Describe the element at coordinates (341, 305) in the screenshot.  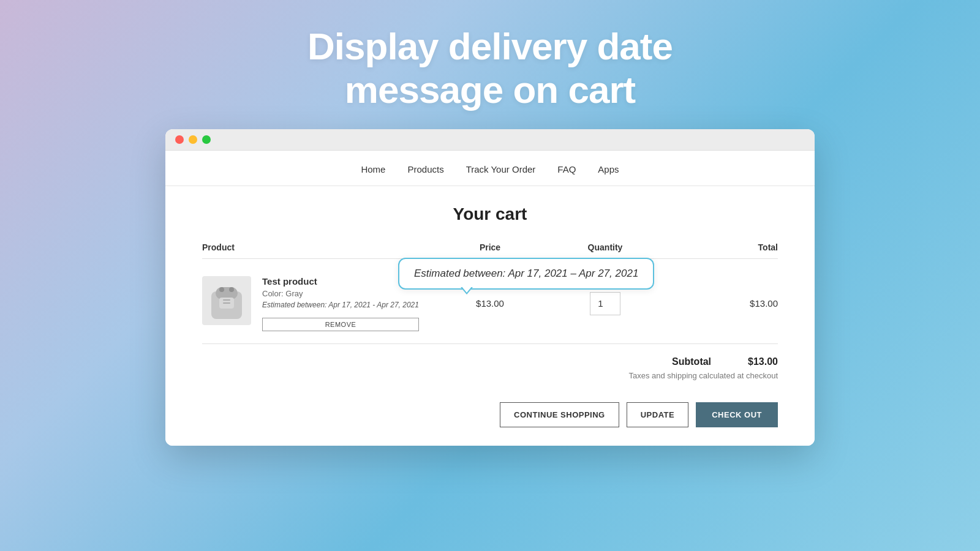
I see `product-delivery-text: Estimated between: Apr 17, 2021 - Apr 27…` at that location.